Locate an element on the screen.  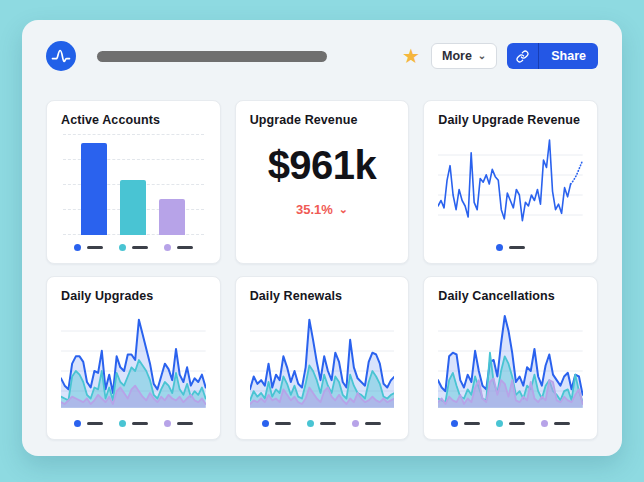
card-daily-cancellations: Daily Cancellations is located at coordinates (510, 358).